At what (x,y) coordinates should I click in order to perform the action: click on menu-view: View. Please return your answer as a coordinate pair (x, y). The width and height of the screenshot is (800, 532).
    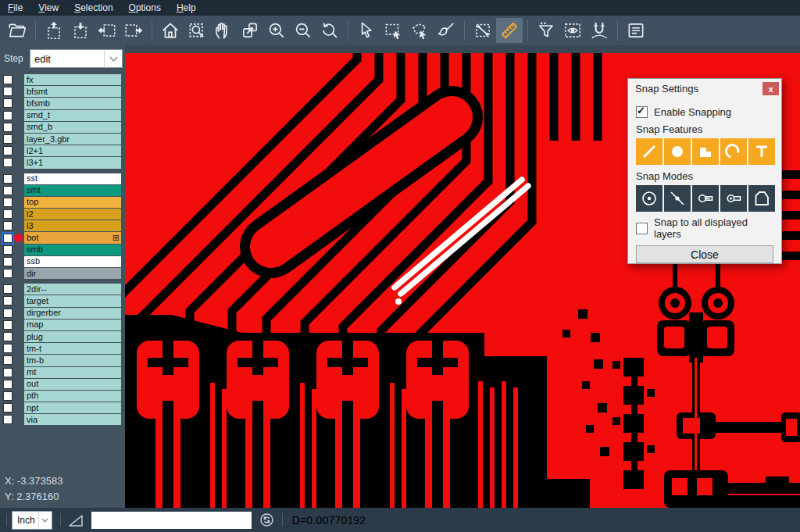
    Looking at the image, I should click on (48, 8).